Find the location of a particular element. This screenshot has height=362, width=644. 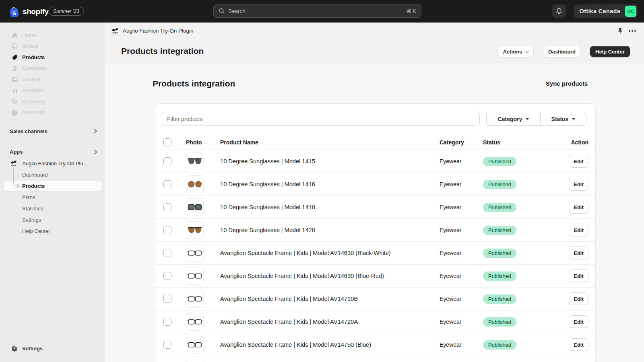

topbar: S shopify Summer ’23 Search ⌘ K Ottika C… is located at coordinates (322, 11).